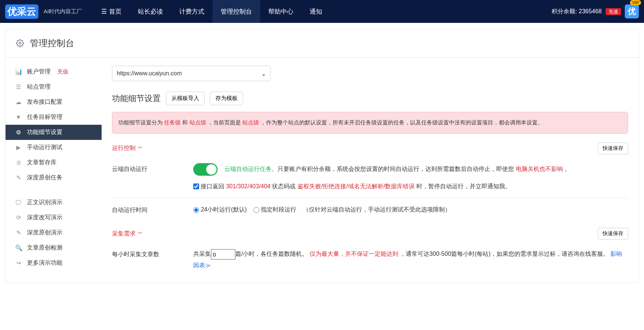 This screenshot has height=330, width=644. I want to click on nav-home: ☰首页, so click(112, 11).